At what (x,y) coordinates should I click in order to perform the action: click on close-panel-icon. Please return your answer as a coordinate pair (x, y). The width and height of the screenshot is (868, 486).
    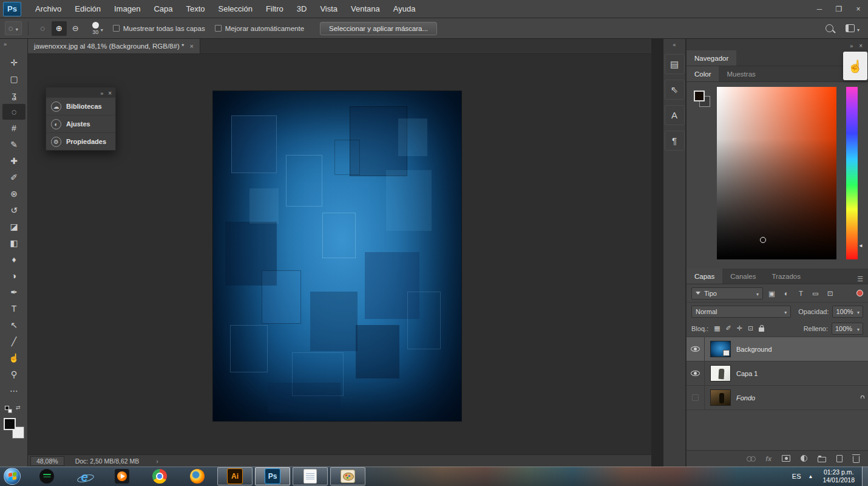
    Looking at the image, I should click on (110, 92).